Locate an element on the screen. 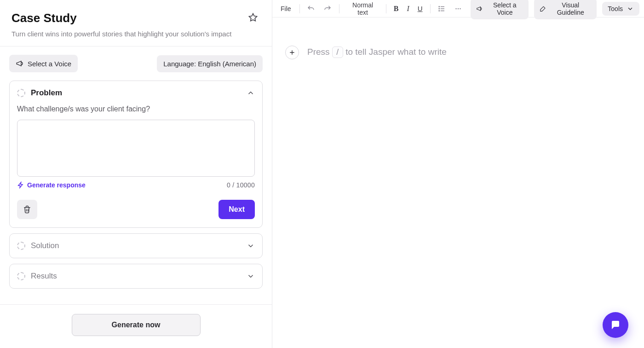 Image resolution: width=644 pixels, height=348 pixels. slash-key-hint: / is located at coordinates (338, 52).